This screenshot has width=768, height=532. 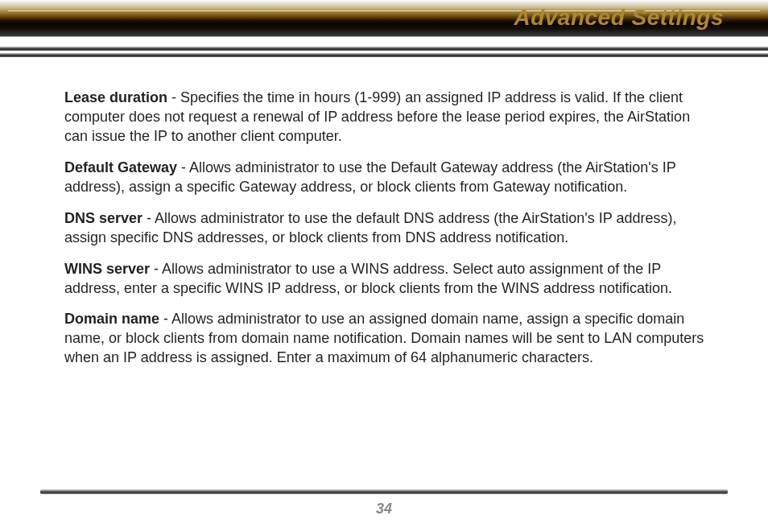 What do you see at coordinates (384, 31) in the screenshot?
I see `header-banner: Advanced Settings` at bounding box center [384, 31].